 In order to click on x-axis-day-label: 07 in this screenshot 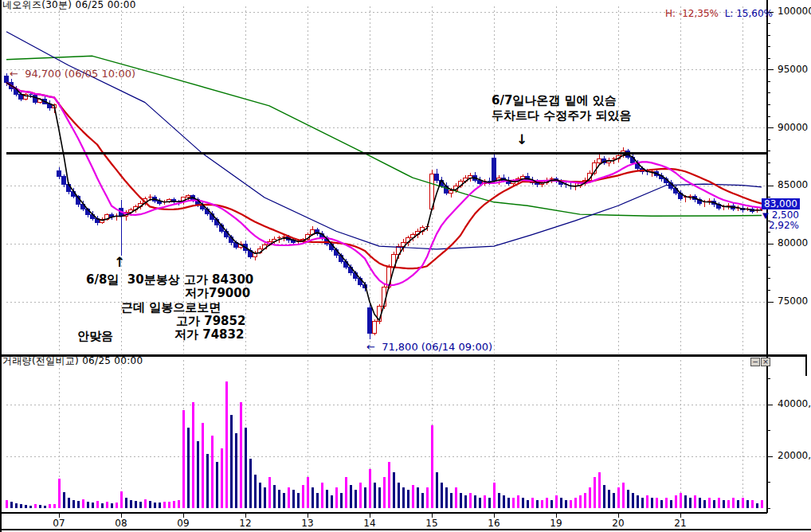, I will do `click(59, 524)`.